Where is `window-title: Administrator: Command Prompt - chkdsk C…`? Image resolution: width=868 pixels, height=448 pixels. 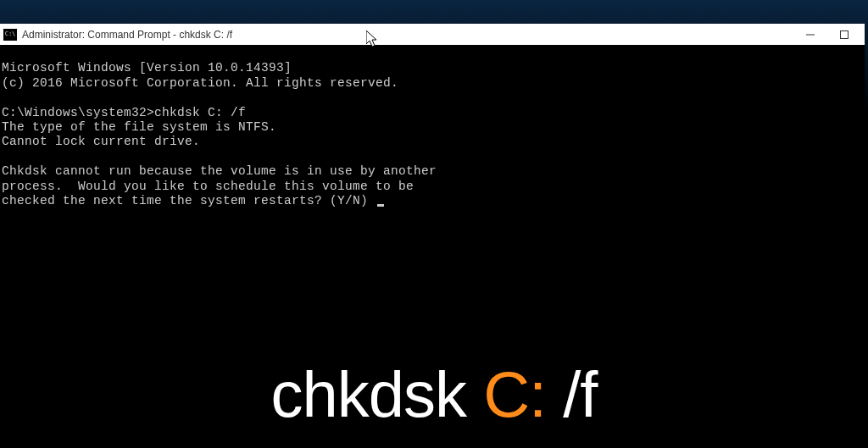
window-title: Administrator: Command Prompt - chkdsk C… is located at coordinates (408, 35).